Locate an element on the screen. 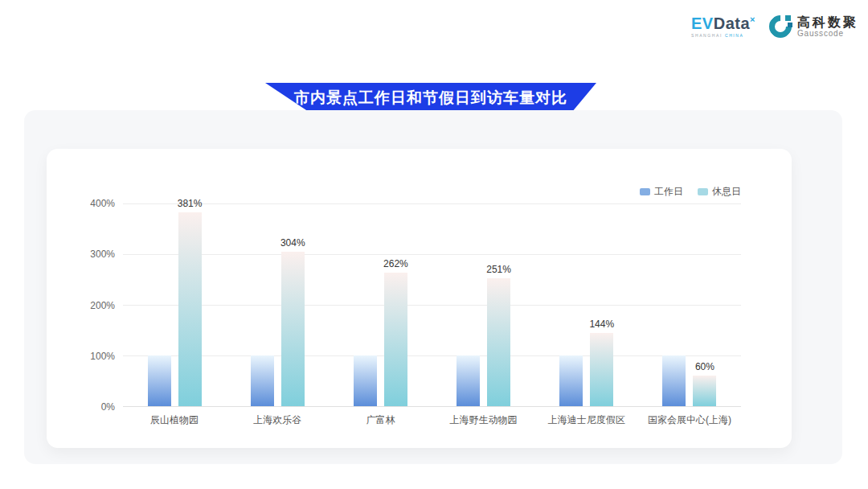 The image size is (868, 489). bar-工作日-广富林 is located at coordinates (365, 381).